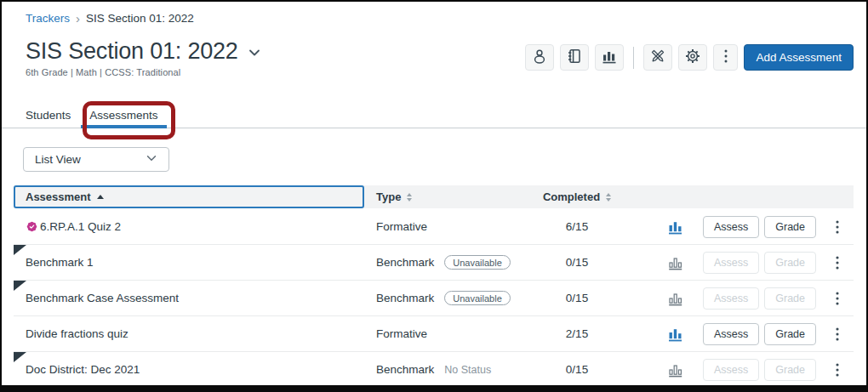 This screenshot has width=868, height=392. Describe the element at coordinates (574, 58) in the screenshot. I see `notebook-icon` at that location.